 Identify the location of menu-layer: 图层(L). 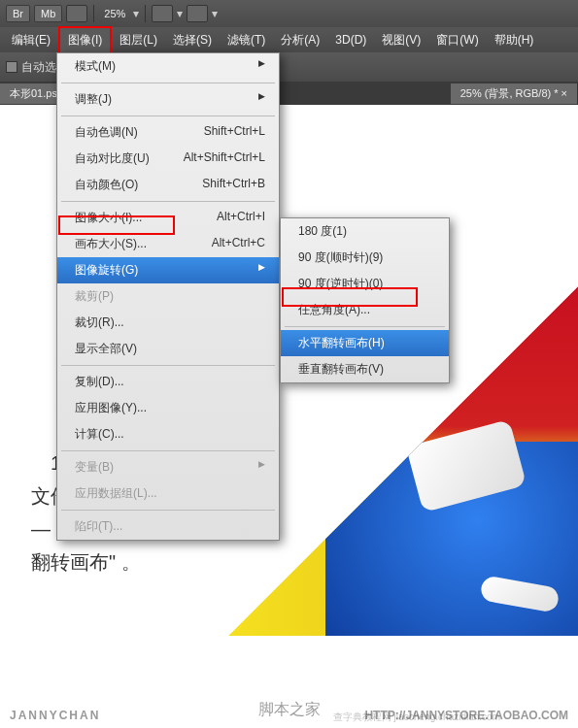
(138, 41).